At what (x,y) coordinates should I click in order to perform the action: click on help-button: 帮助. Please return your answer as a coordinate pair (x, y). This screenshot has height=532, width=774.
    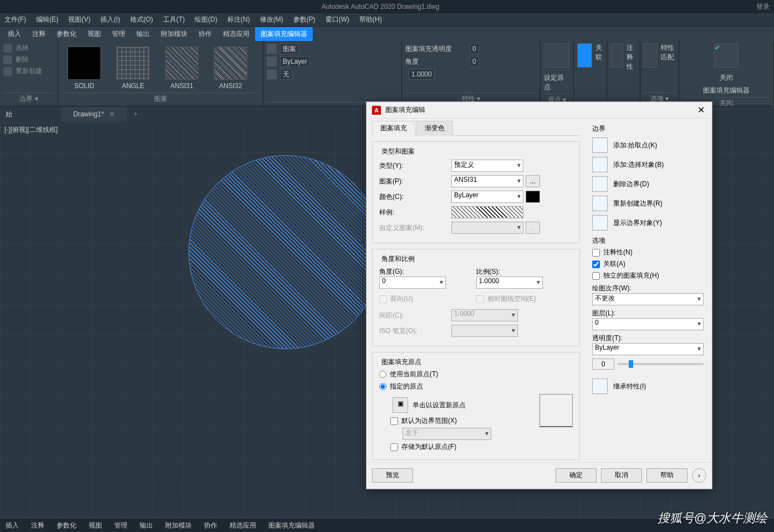
    Looking at the image, I should click on (667, 475).